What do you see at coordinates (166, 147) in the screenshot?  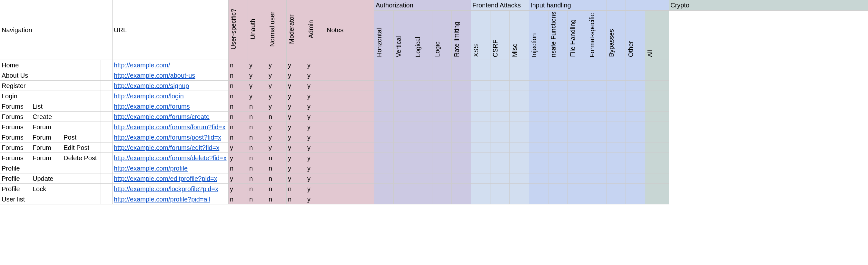 I see `url-link: http://example.com/forums/edit?fid=x` at bounding box center [166, 147].